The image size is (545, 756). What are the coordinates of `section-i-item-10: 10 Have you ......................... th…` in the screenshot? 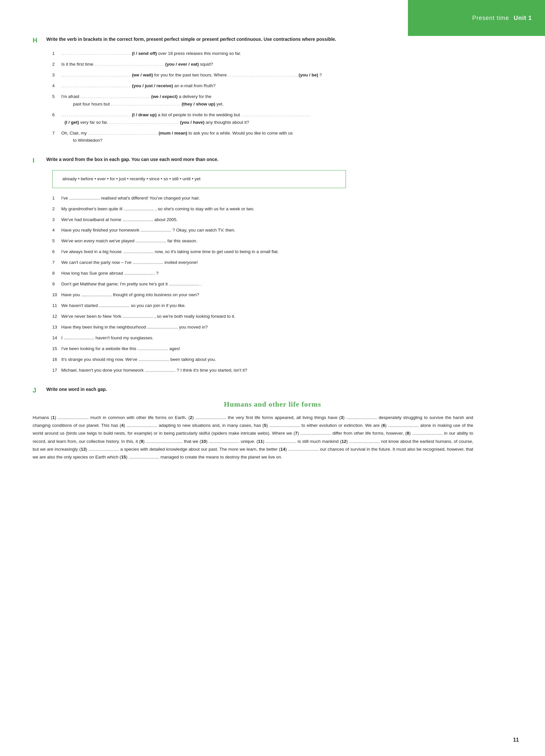 It's located at (282, 295).